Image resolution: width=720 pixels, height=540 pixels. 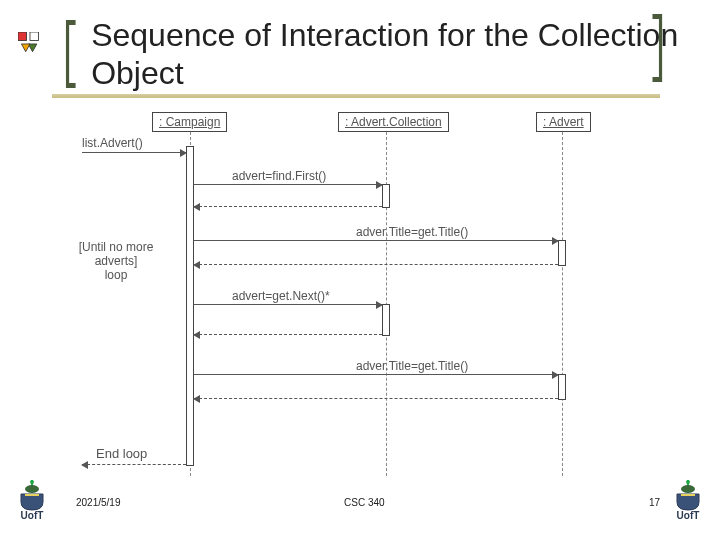 I want to click on loop-label-line2: adverts], so click(x=116, y=261).